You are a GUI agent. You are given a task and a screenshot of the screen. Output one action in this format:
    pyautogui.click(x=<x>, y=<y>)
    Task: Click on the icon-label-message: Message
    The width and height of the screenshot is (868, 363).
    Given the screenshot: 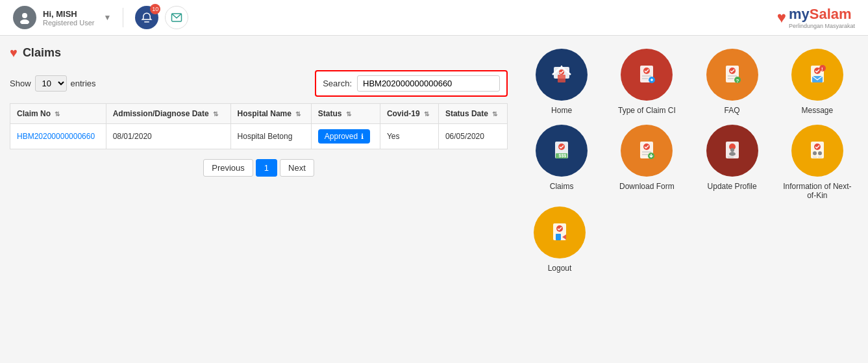 What is the action you would take?
    pyautogui.click(x=818, y=110)
    